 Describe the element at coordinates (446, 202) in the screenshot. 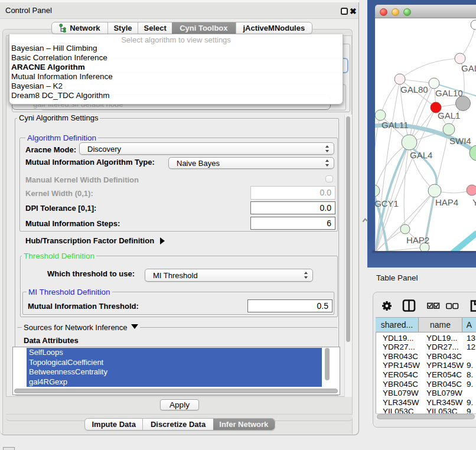

I see `svg-text: HAP4` at that location.